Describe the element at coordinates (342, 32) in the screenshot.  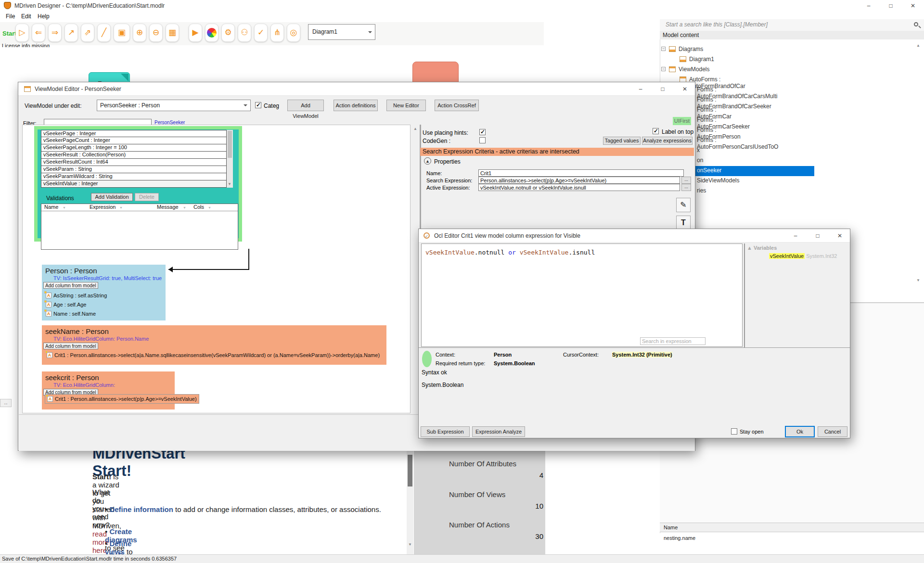
I see `diagram-select: Diagram1` at that location.